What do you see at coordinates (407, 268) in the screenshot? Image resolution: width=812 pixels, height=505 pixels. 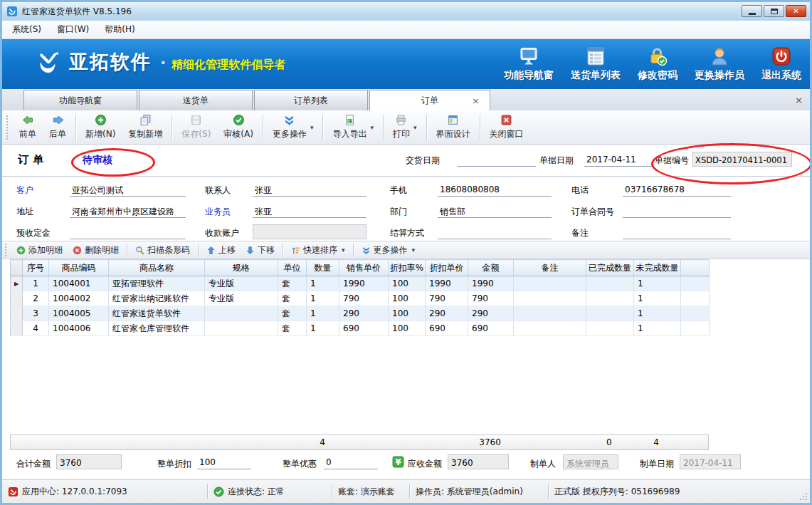 I see `grid-column-header: 折扣率%` at bounding box center [407, 268].